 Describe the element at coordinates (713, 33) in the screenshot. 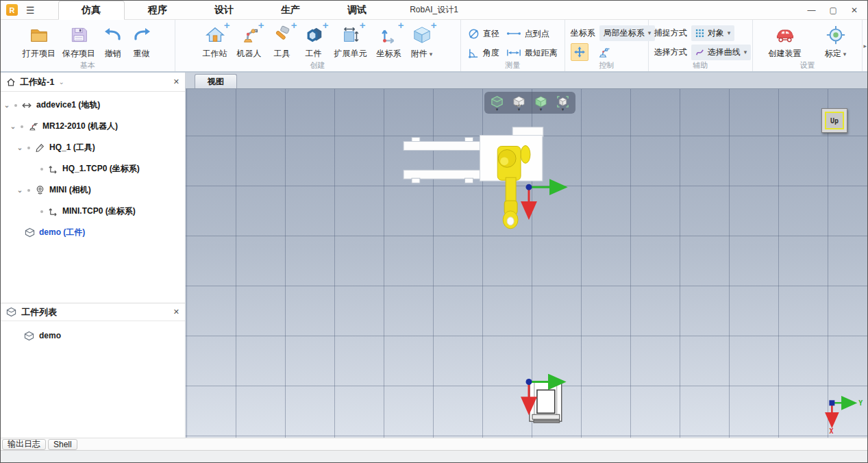

I see `snap-mode-select: 对象 ▾` at that location.